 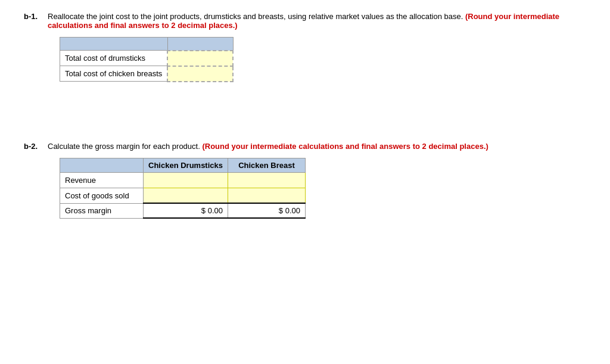 What do you see at coordinates (183, 211) in the screenshot?
I see `gross-row-margin: Gross margin $ 0.00 $ 0.00` at bounding box center [183, 211].